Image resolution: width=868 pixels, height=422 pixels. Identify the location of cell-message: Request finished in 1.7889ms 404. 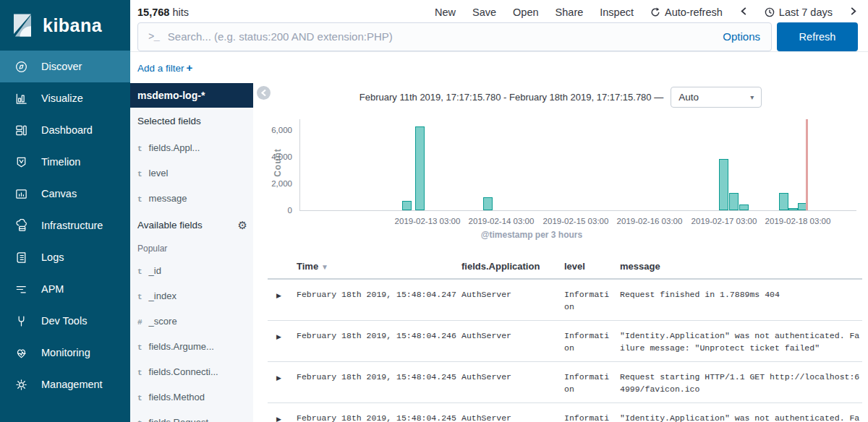
(741, 300).